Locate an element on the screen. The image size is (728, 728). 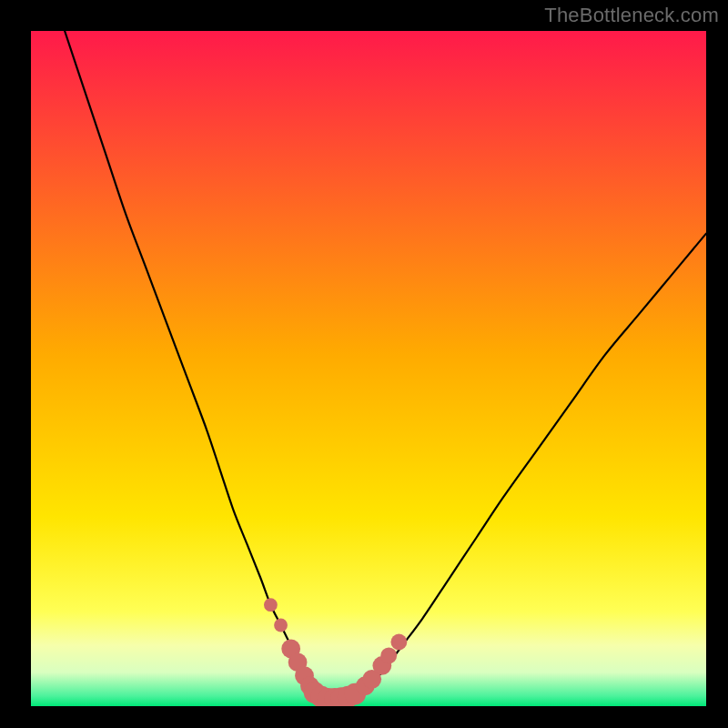
watermark-text: TheBottleneck.com is located at coordinates (632, 15).